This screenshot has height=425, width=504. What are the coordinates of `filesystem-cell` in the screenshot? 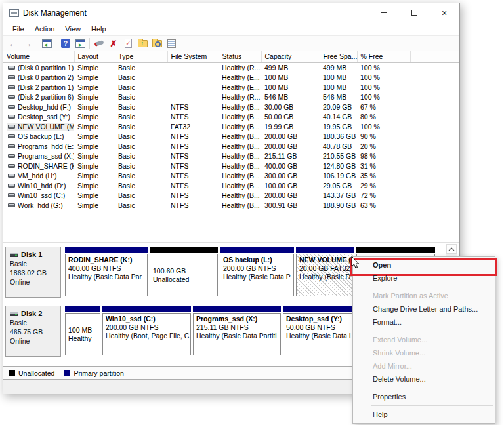 It's located at (193, 77).